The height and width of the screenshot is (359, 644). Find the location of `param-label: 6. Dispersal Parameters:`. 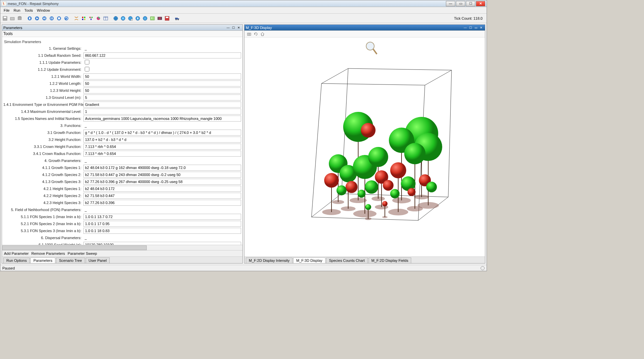

param-label: 6. Dispersal Parameters: is located at coordinates (43, 238).